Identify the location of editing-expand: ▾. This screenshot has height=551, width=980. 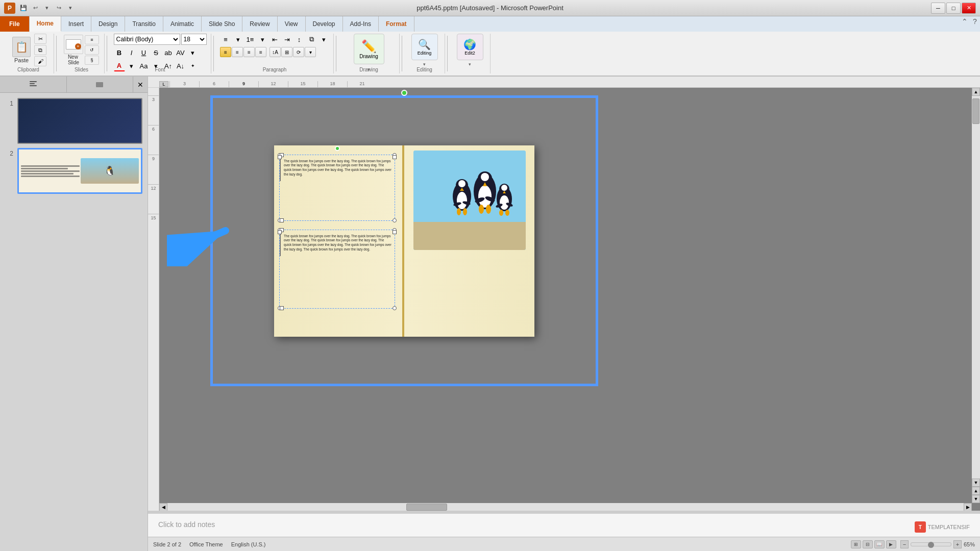
(425, 64).